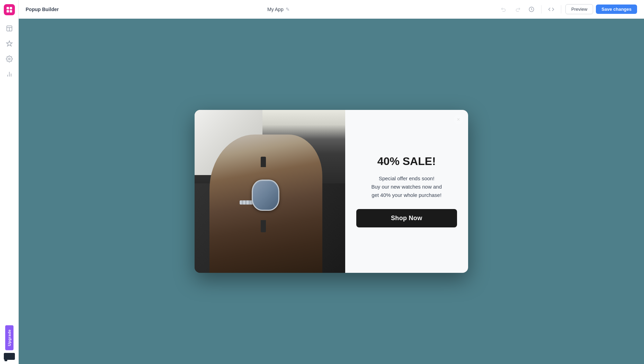 The image size is (644, 364). Describe the element at coordinates (9, 59) in the screenshot. I see `sidebar-item-settings` at that location.